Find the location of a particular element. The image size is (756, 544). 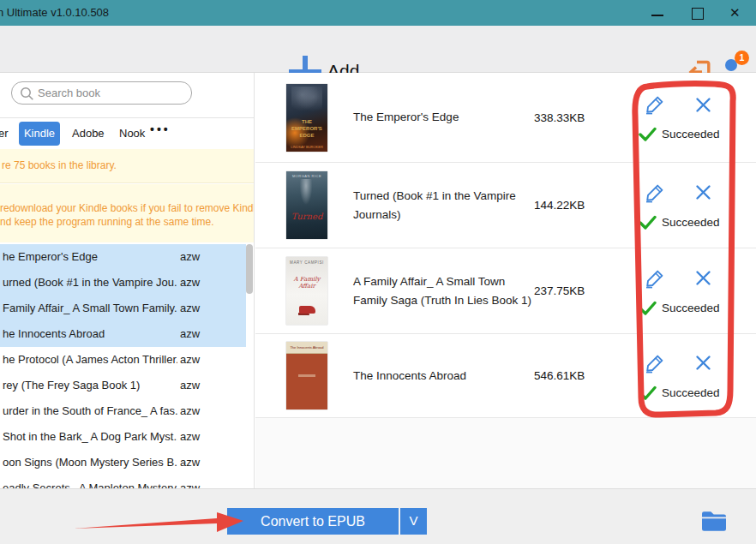

book-cover: MORGAN RICE Turned is located at coordinates (307, 206).